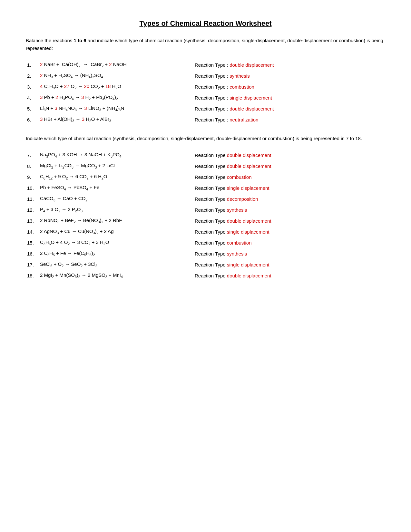  What do you see at coordinates (116, 254) in the screenshot?
I see `reaction-equation: 2 C5H5 + Fe → Fe(C5H5)2` at bounding box center [116, 254].